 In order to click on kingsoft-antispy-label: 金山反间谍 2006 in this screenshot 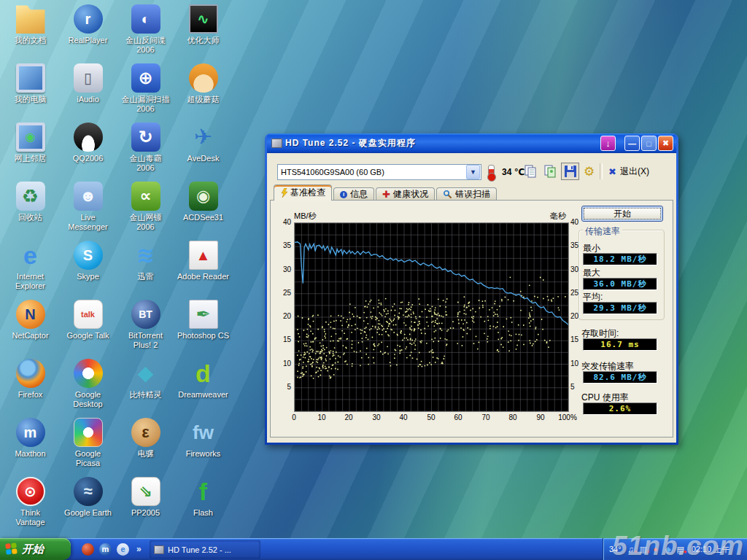, I will do `click(146, 45)`.